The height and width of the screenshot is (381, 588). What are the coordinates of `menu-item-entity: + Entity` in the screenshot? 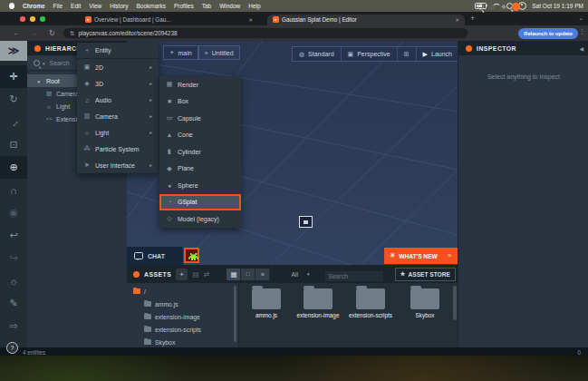 It's located at (118, 51).